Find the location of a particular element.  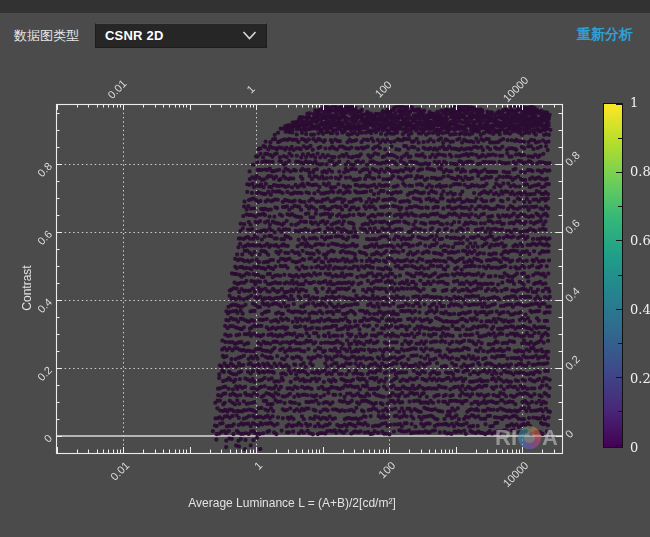

colorbar-tick-label: 0.8 is located at coordinates (640, 172).